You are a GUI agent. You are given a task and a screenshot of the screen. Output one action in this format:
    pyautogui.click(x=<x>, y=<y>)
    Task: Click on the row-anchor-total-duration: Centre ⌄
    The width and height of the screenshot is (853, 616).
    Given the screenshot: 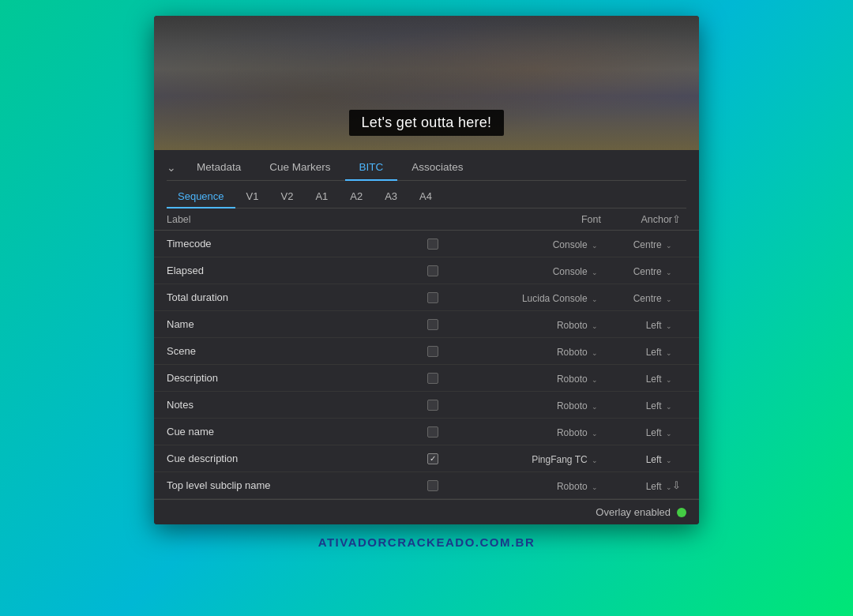 What is the action you would take?
    pyautogui.click(x=637, y=298)
    